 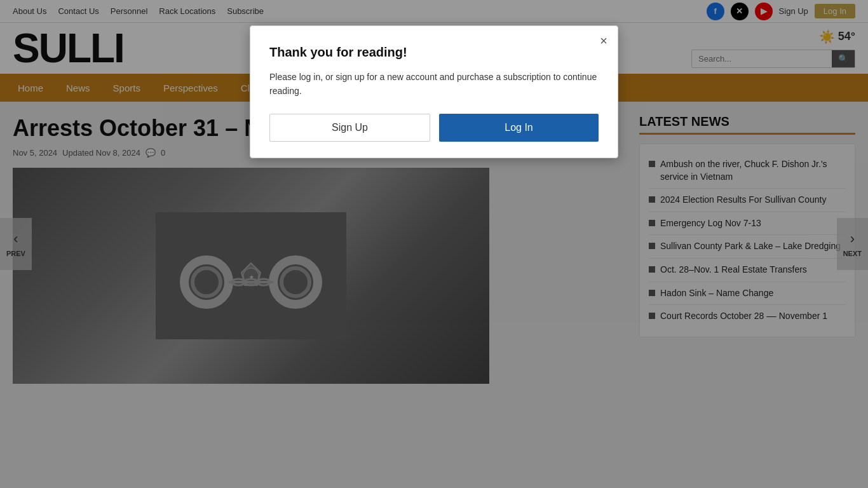 I want to click on subscription-modal: × Thank you for reading! Please log in, …, so click(x=434, y=92).